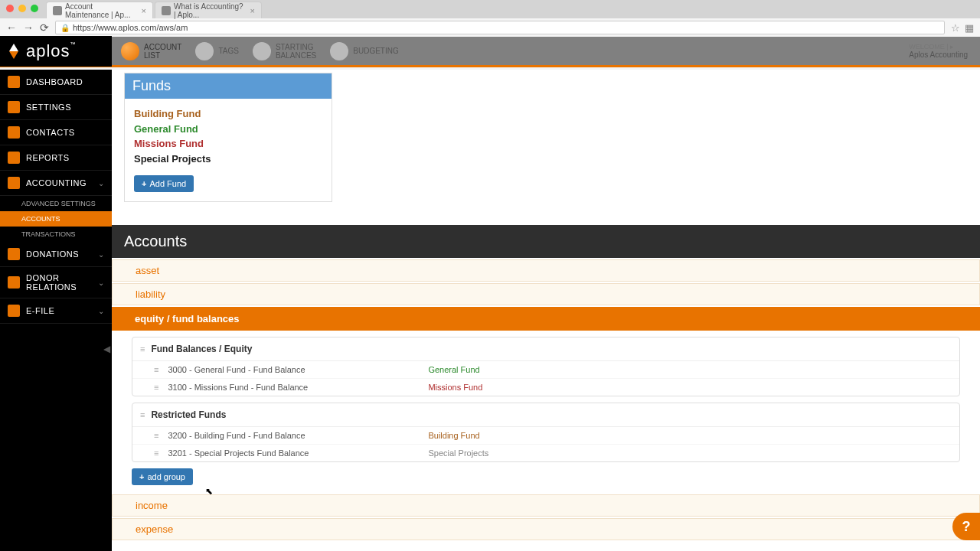 Image resolution: width=980 pixels, height=551 pixels. Describe the element at coordinates (364, 51) in the screenshot. I see `nav-budgeting: BUDGETING` at that location.